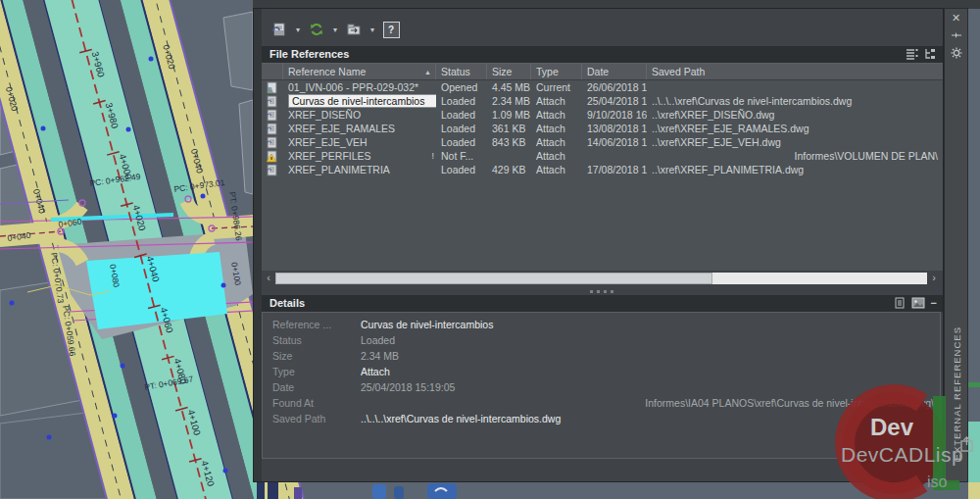 The image size is (980, 499). What do you see at coordinates (956, 53) in the screenshot?
I see `properties-gear-button` at bounding box center [956, 53].